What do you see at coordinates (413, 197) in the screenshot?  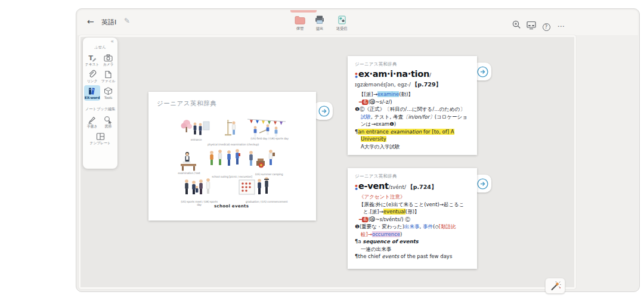 I see `accent-warning: 《アクセント注意》` at bounding box center [413, 197].